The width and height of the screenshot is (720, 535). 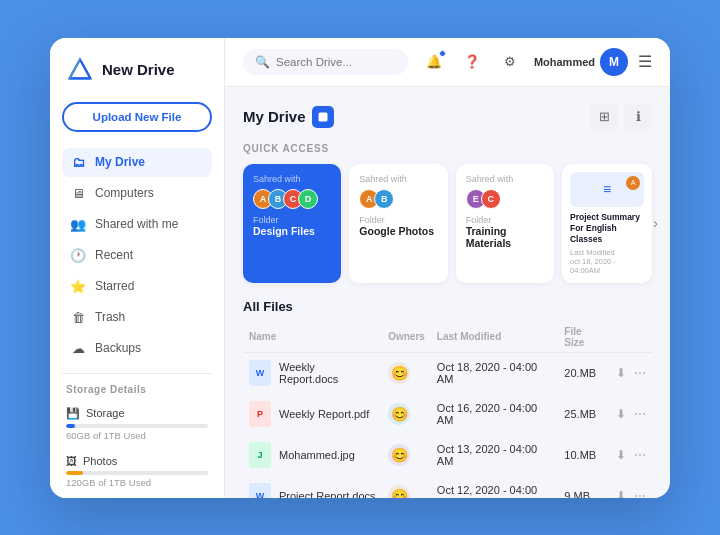 I want to click on avatar: M, so click(x=614, y=62).